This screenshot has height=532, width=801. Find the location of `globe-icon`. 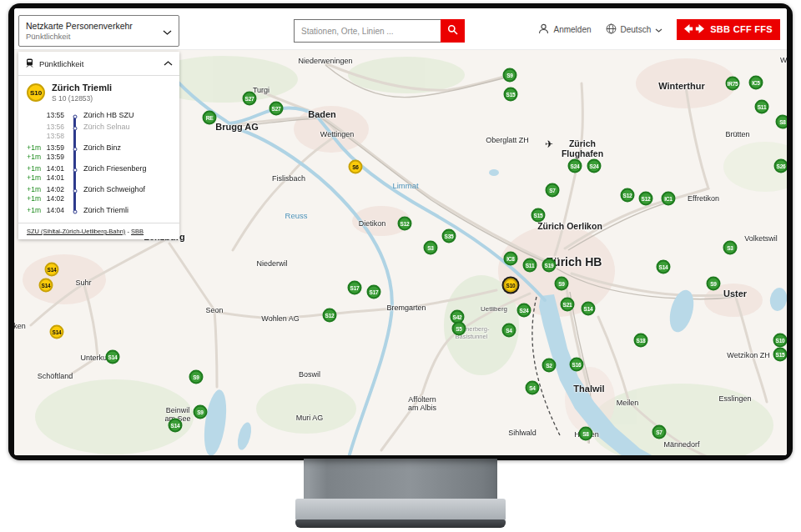

globe-icon is located at coordinates (611, 30).